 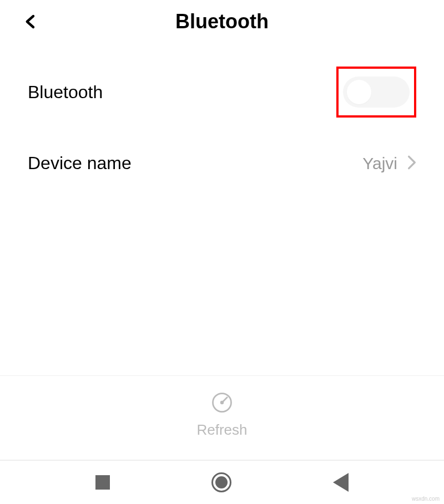 What do you see at coordinates (426, 499) in the screenshot?
I see `watermark: wsxdn.com` at bounding box center [426, 499].